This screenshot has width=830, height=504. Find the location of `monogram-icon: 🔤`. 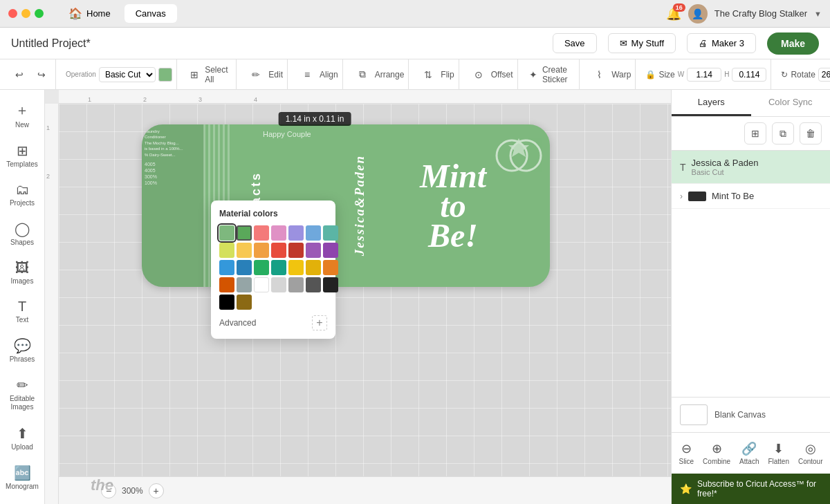

monogram-icon: 🔤 is located at coordinates (22, 473).